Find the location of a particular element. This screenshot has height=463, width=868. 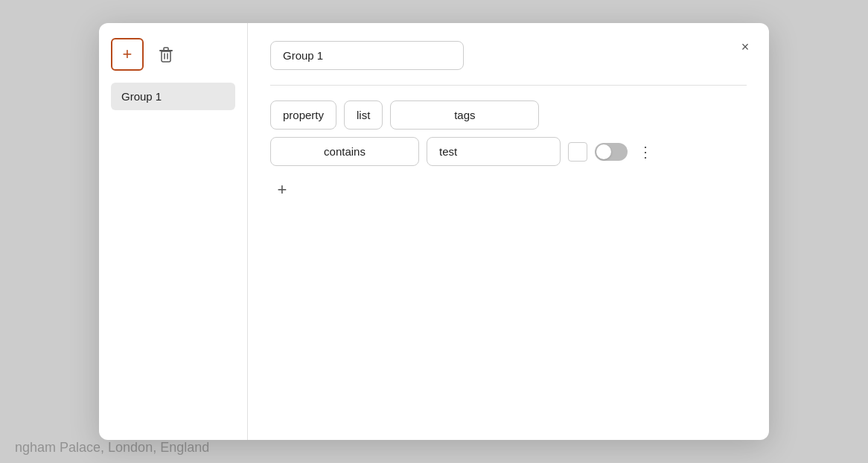

group-item: Group 1 is located at coordinates (173, 97).